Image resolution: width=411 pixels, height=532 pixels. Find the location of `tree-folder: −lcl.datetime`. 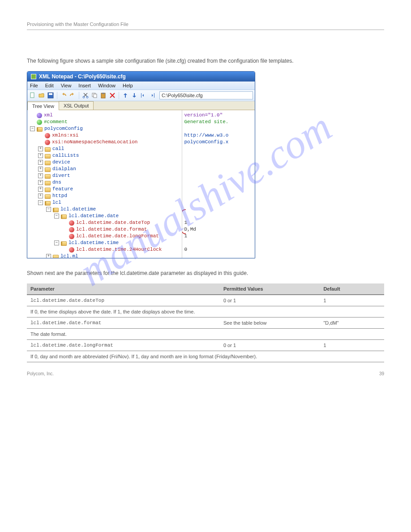

tree-folder: −lcl.datetime is located at coordinates (106, 210).